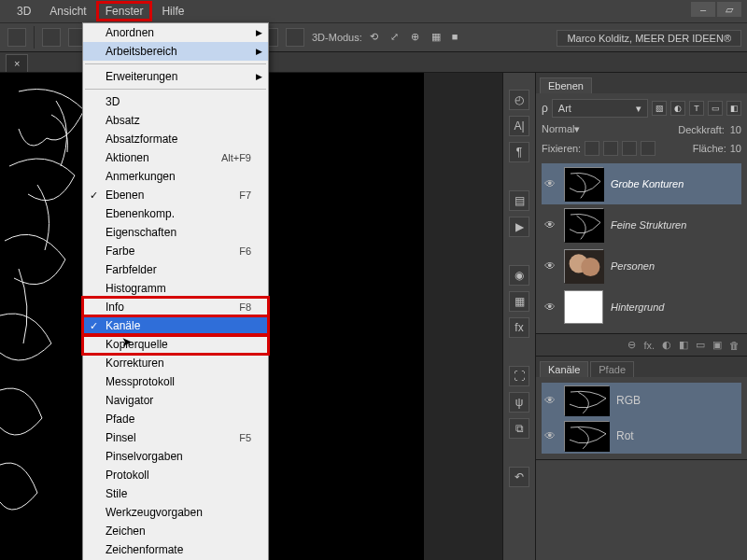  What do you see at coordinates (648, 148) in the screenshot?
I see `lock-all-icon` at bounding box center [648, 148].